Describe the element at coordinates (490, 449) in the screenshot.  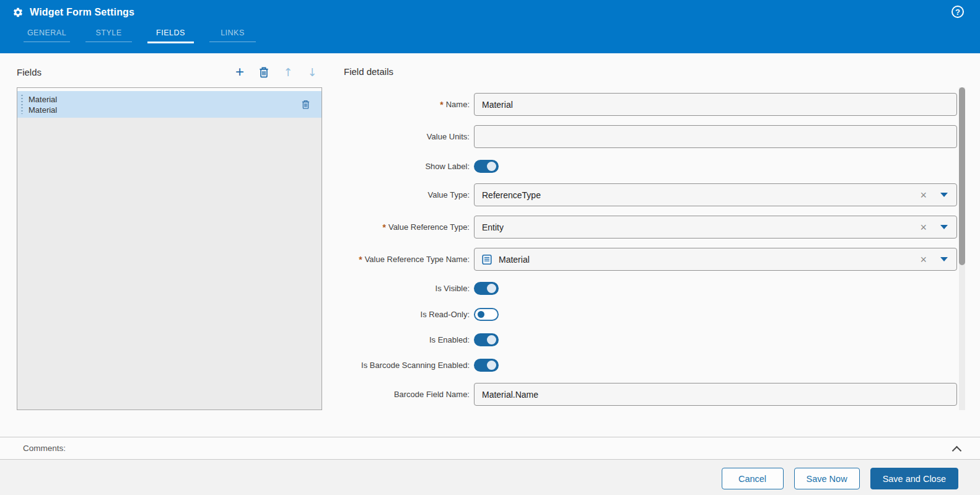
I see `comments-bar: Comments:` at that location.